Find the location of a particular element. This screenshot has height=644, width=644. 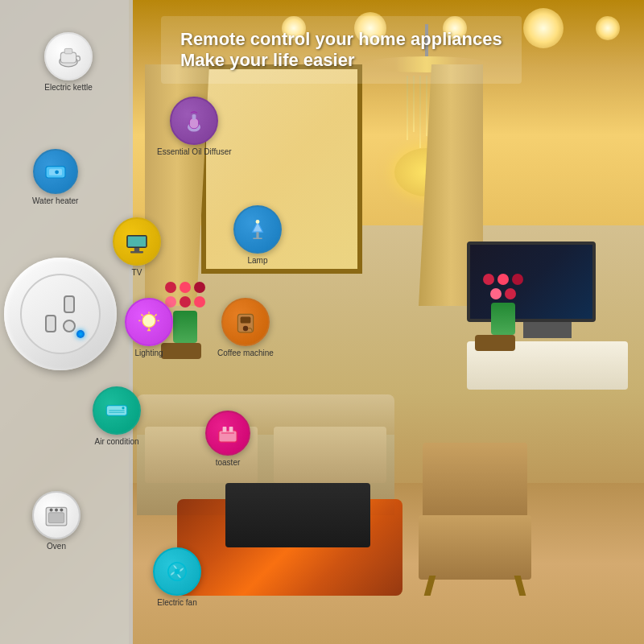

header-line2: Make your life easier is located at coordinates (341, 60).